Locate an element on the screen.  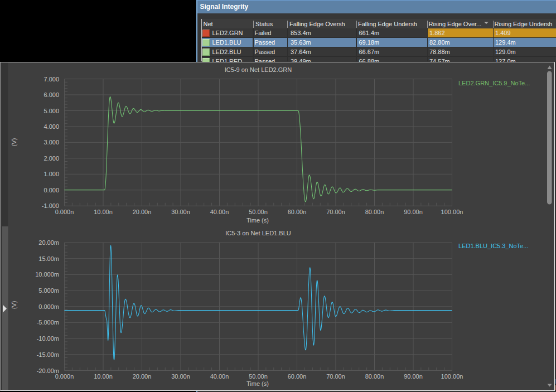
svg-text: 5.000m is located at coordinates (49, 291).